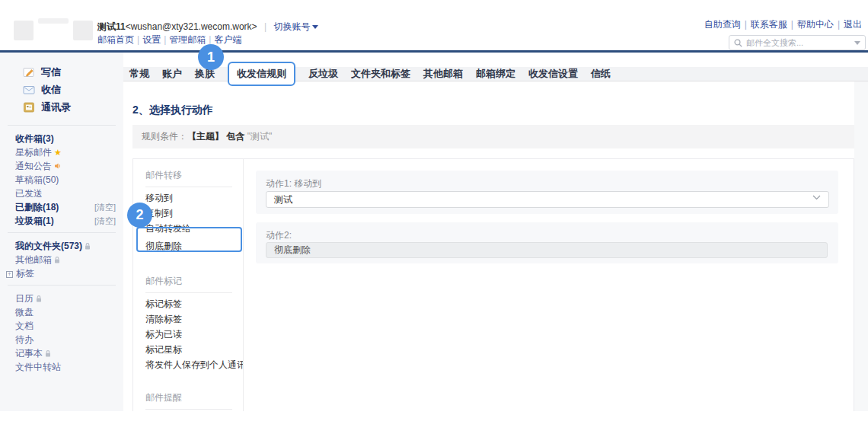  What do you see at coordinates (9, 274) in the screenshot?
I see `expand-plus-icon: +` at bounding box center [9, 274].